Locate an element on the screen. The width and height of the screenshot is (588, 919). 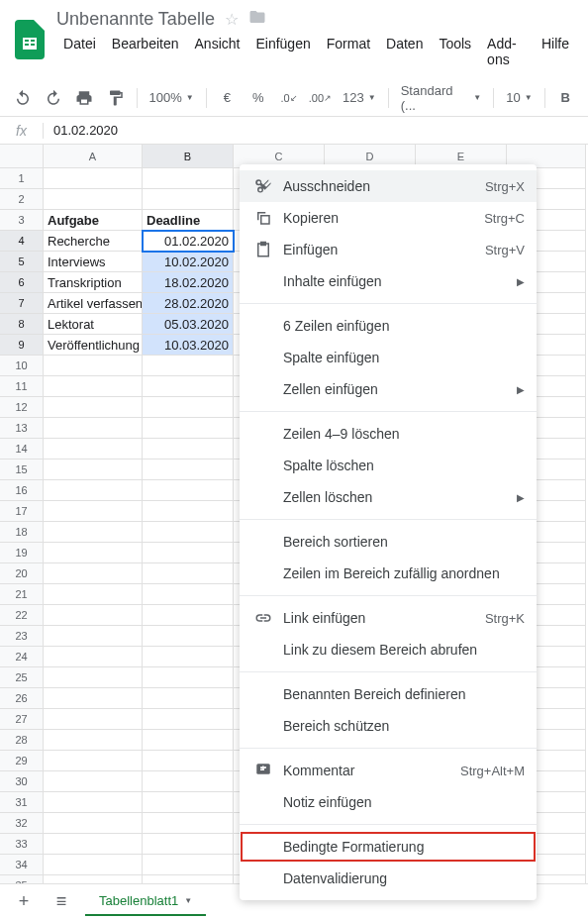
cell-A7: Artikel verfassen is located at coordinates (93, 303).